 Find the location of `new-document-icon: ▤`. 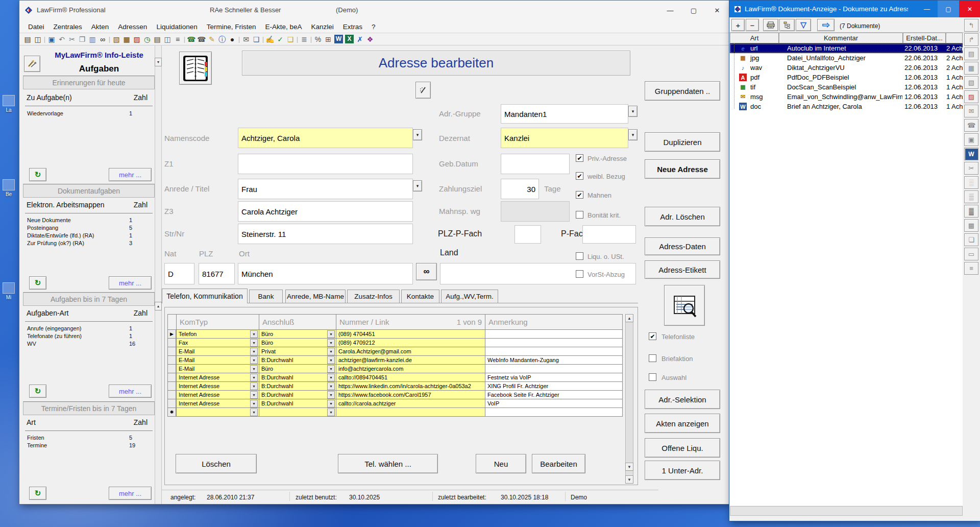

new-document-icon: ▤ is located at coordinates (28, 39).